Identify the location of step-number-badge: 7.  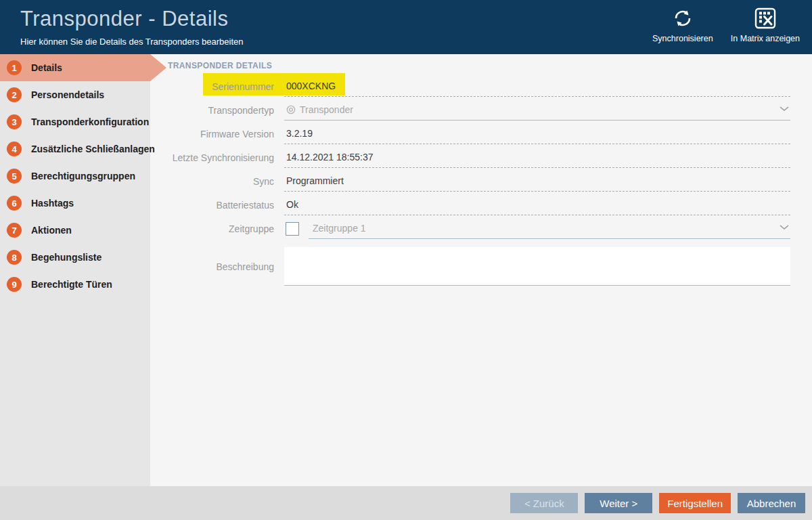
(14, 230).